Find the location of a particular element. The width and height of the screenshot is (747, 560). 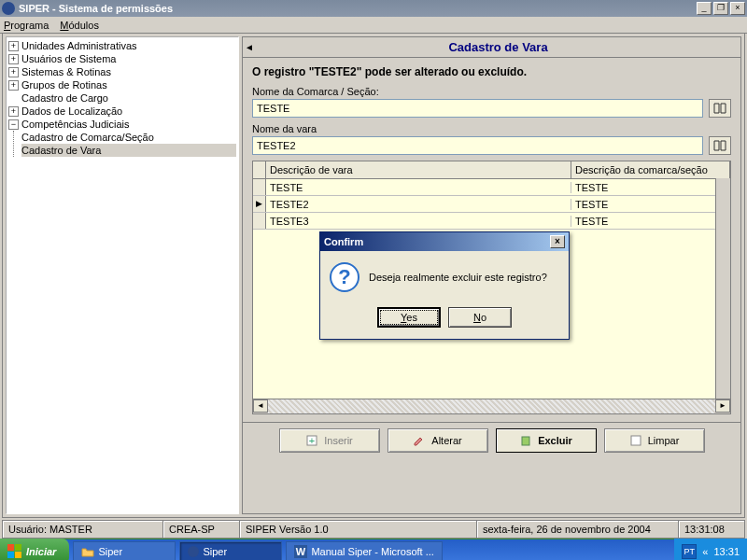

tree-label: Sistemas & Rotinas is located at coordinates (66, 72).